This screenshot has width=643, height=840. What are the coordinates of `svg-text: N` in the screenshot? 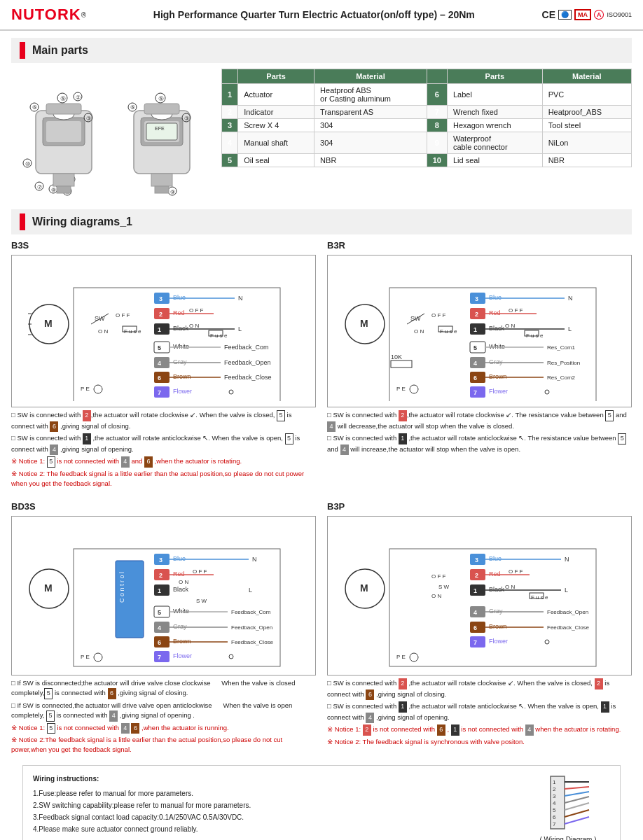 It's located at (241, 298).